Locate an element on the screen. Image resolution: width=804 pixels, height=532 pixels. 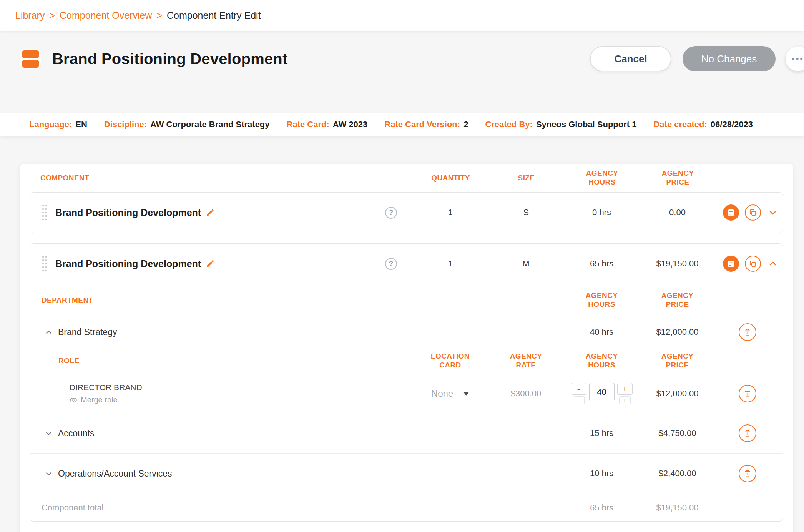
department-name-cell: Brand Strategy is located at coordinates (221, 332).